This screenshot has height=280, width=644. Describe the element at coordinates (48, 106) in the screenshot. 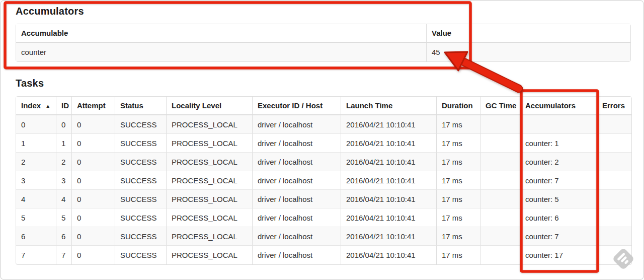

I see `sort-ascending-icon: ▲` at that location.